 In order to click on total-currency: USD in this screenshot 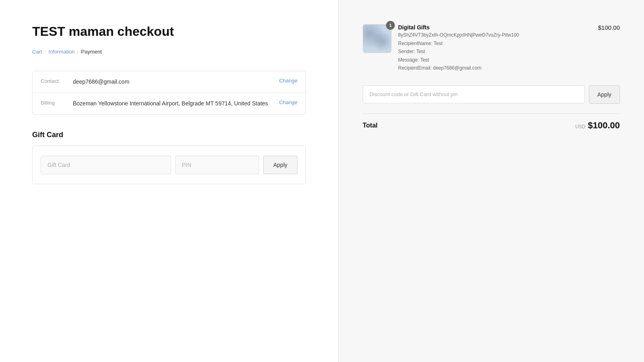, I will do `click(580, 127)`.